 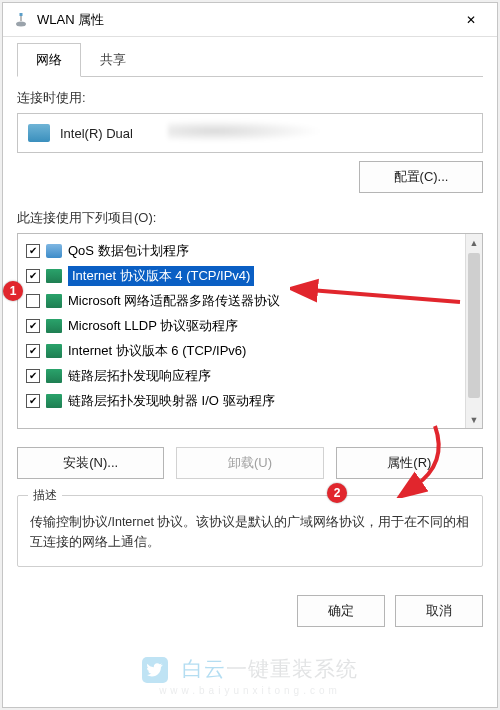 What do you see at coordinates (410, 463) in the screenshot?
I see `properties-button: 属性(R)` at bounding box center [410, 463].